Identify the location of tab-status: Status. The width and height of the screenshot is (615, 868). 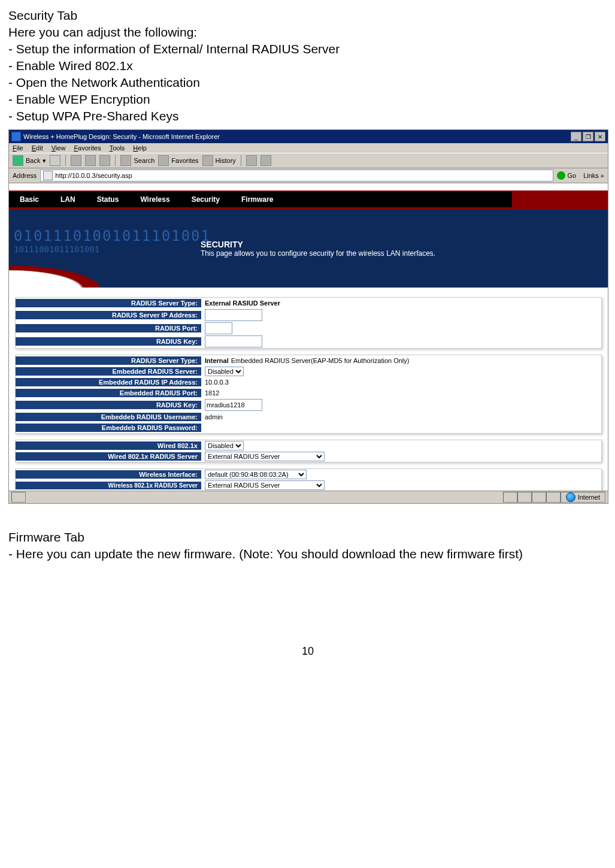
(108, 199).